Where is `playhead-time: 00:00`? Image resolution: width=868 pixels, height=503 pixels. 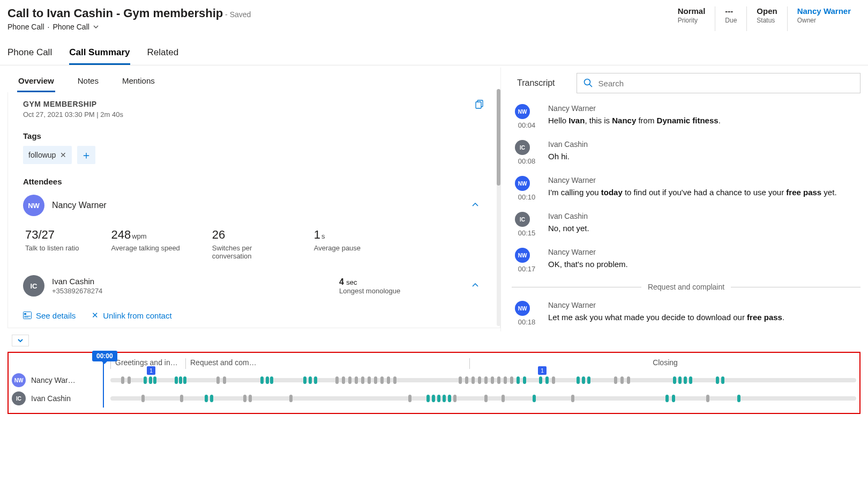 playhead-time: 00:00 is located at coordinates (105, 356).